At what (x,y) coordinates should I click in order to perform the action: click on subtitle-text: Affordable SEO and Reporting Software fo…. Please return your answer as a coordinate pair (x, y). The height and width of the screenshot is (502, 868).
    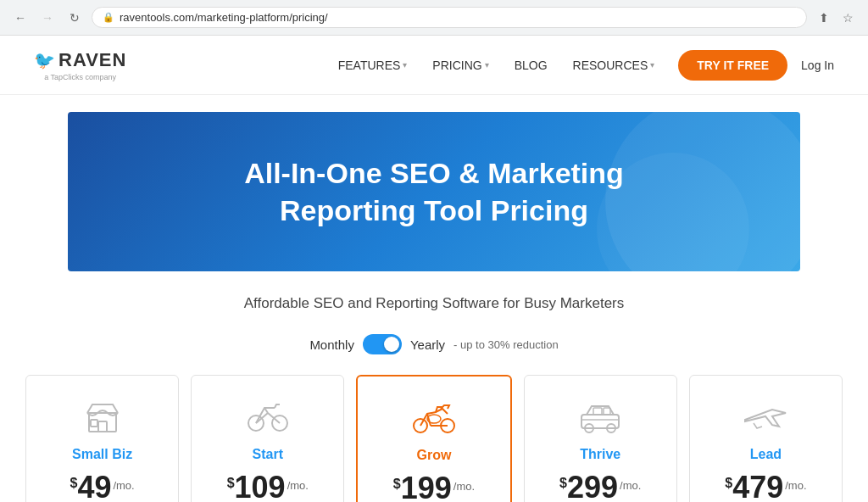
    Looking at the image, I should click on (434, 304).